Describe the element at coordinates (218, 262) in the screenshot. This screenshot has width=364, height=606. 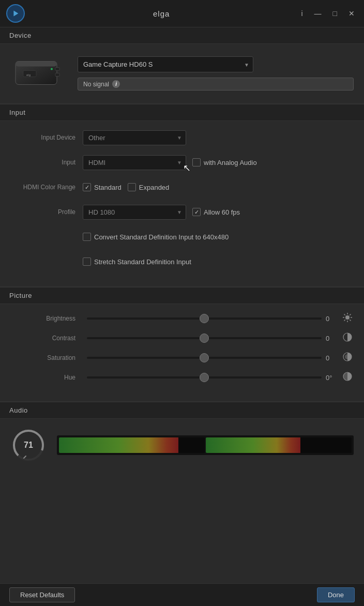
I see `stretch-sd-content: Stretch Standard Definition Input` at that location.